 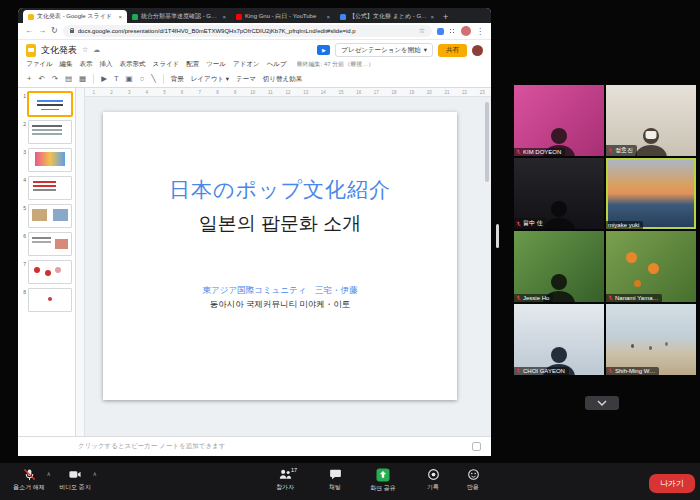 I want to click on browser-tab-slides: 文化発表 - Google スライド ×, so click(x=75, y=16).